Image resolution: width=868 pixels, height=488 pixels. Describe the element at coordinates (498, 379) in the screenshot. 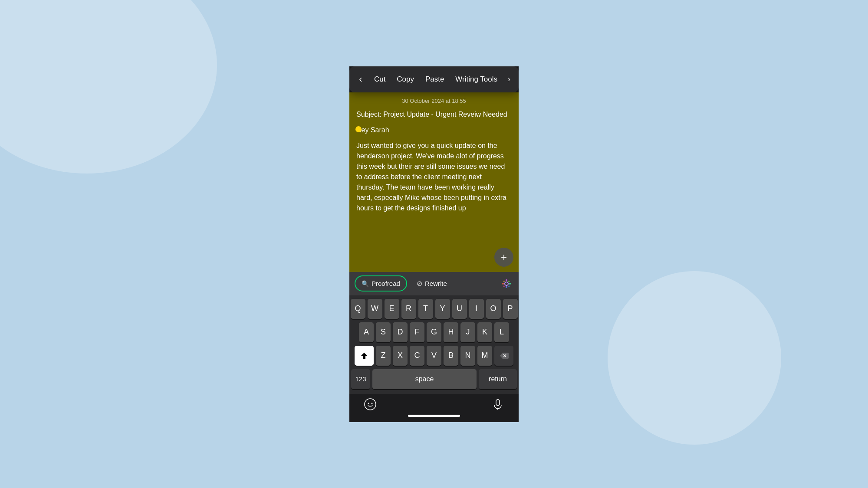

I see `return-label: return` at that location.